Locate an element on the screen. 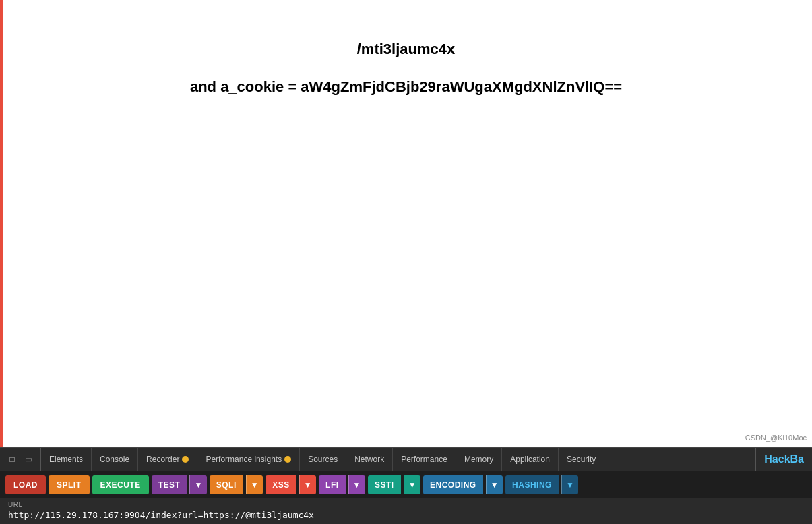  load-button: LOAD is located at coordinates (26, 485).